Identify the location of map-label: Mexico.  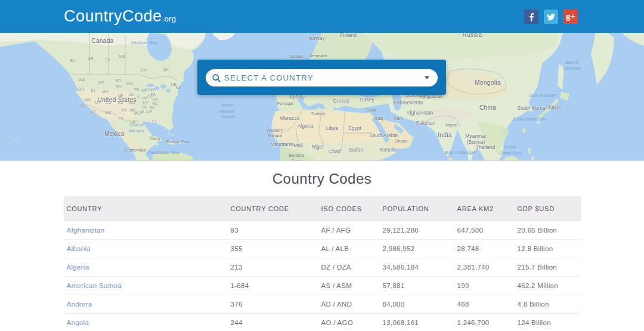
(114, 134).